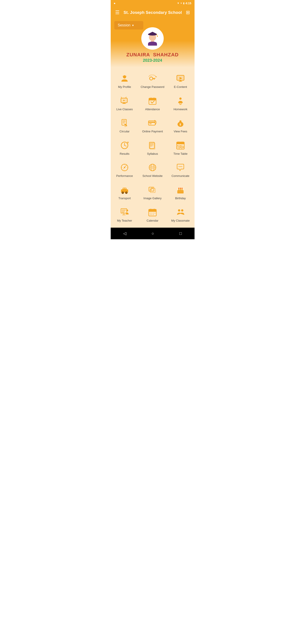 This screenshot has width=305, height=644. What do you see at coordinates (124, 146) in the screenshot?
I see `results-icon` at bounding box center [124, 146].